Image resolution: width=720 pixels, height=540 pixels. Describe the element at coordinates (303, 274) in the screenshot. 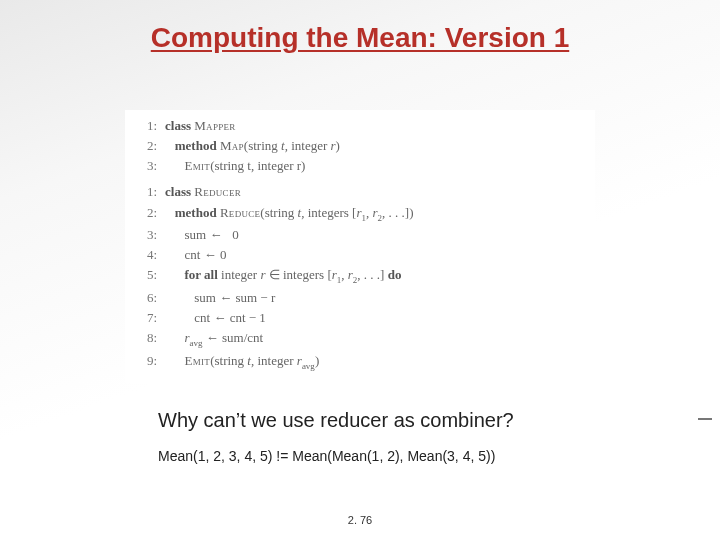

I see `for-body: integer r ∈ integers [r1, r2, . . .]` at that location.